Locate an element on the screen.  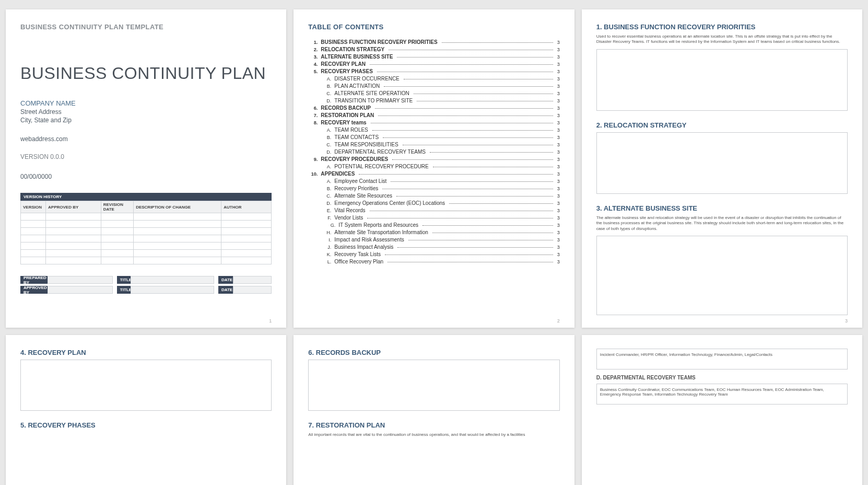
section-1-desc: Used to recover essential business opera… is located at coordinates (722, 40).